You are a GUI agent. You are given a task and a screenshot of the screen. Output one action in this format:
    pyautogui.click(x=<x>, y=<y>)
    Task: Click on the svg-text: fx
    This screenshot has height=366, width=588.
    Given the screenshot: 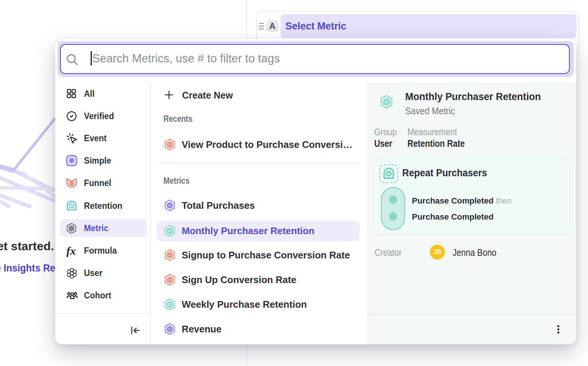 What is the action you would take?
    pyautogui.click(x=71, y=251)
    